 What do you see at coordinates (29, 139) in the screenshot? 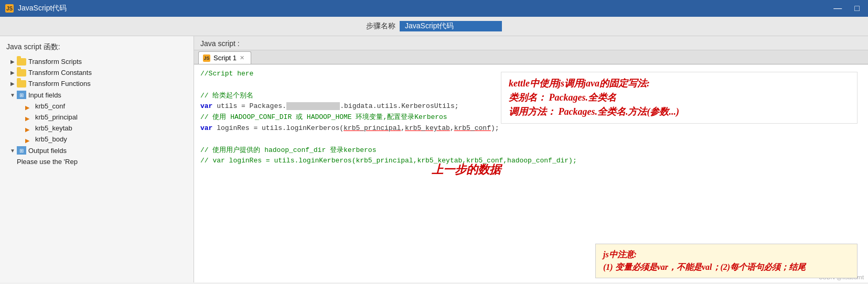
I see `field-icon-krb5-body` at bounding box center [29, 139].